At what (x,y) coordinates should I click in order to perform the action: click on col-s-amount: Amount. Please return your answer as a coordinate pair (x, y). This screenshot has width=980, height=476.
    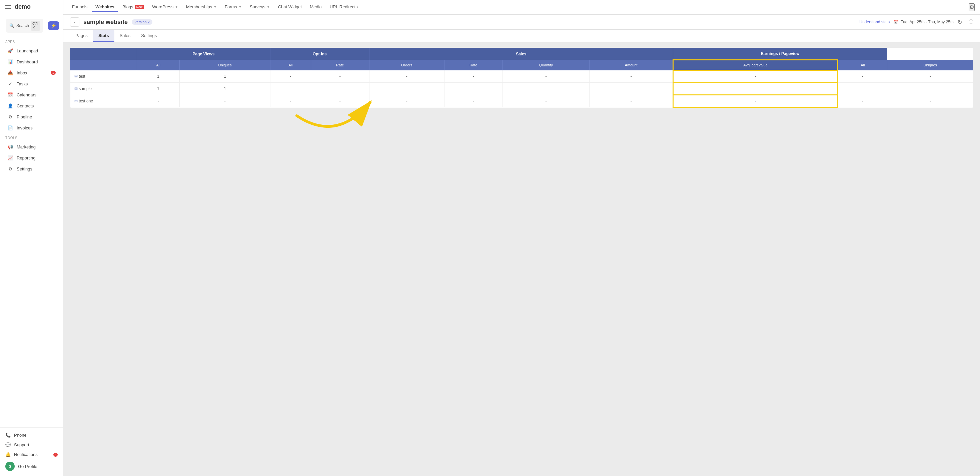
    Looking at the image, I should click on (632, 65).